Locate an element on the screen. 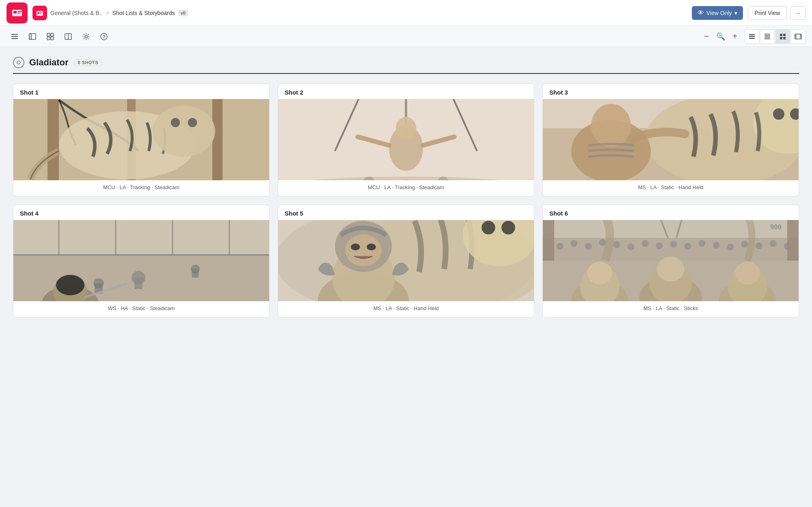 This screenshot has height=507, width=812. toolbar-right: − 🔍 + is located at coordinates (753, 37).